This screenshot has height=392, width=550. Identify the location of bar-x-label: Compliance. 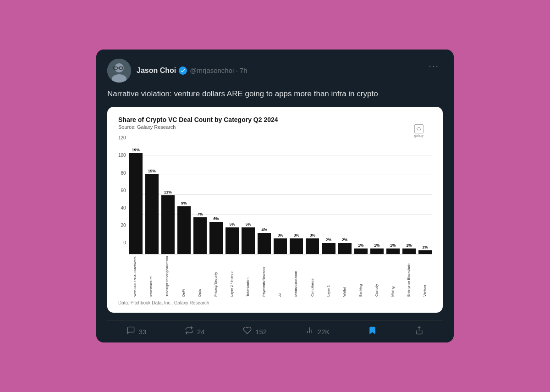
(313, 276).